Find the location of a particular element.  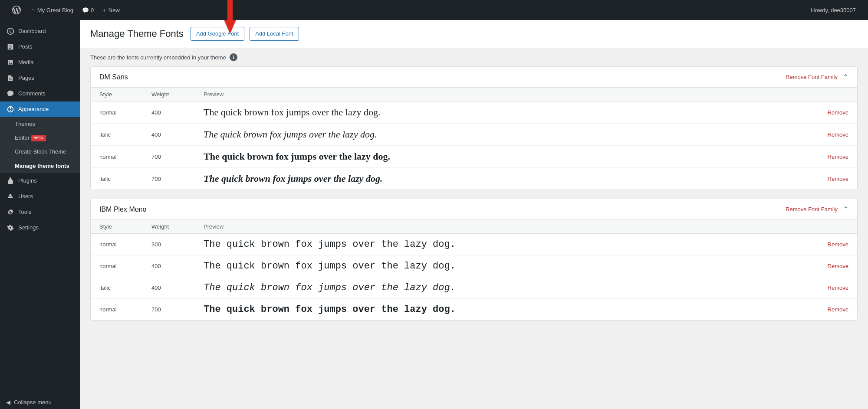

dm-sans-style-header: Style is located at coordinates (125, 95).